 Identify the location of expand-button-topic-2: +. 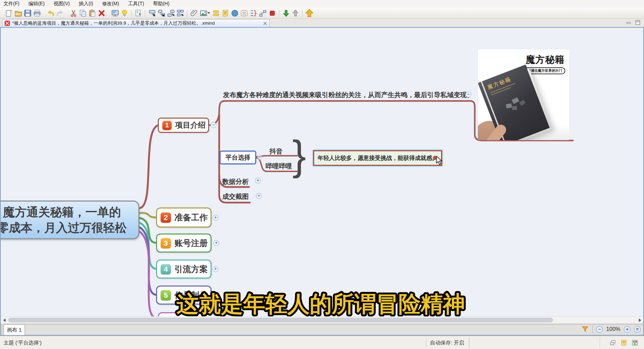
(216, 218).